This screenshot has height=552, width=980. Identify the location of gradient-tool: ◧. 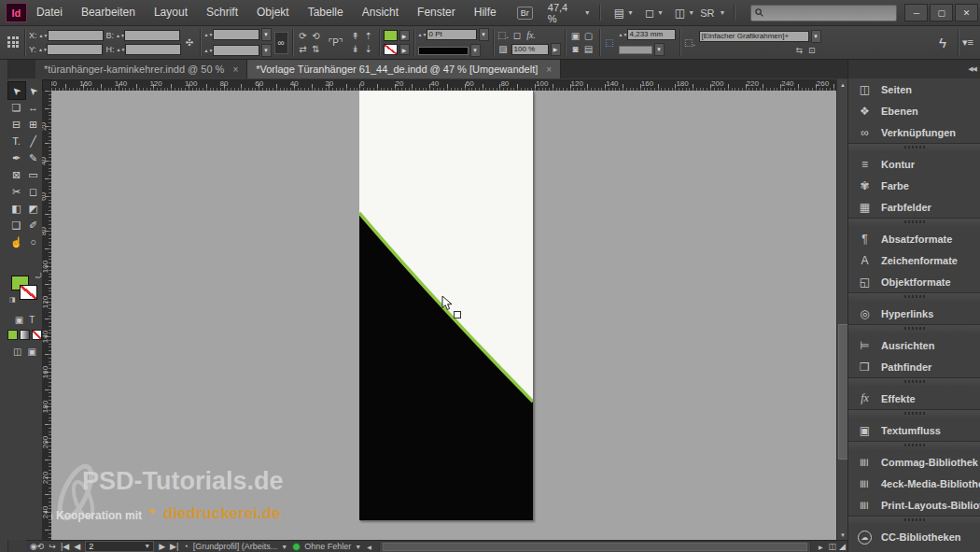
(17, 208).